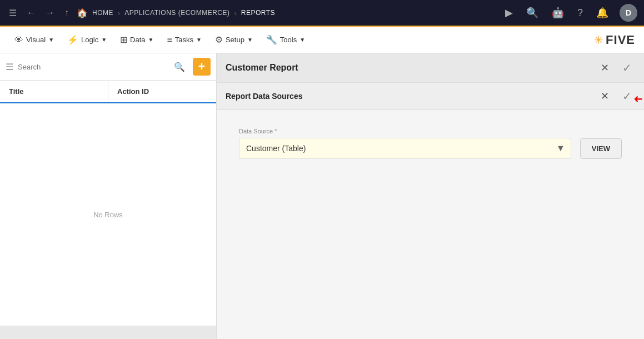  What do you see at coordinates (405, 148) in the screenshot?
I see `data-source-select-wrapper: Customer (Table) ▼` at bounding box center [405, 148].